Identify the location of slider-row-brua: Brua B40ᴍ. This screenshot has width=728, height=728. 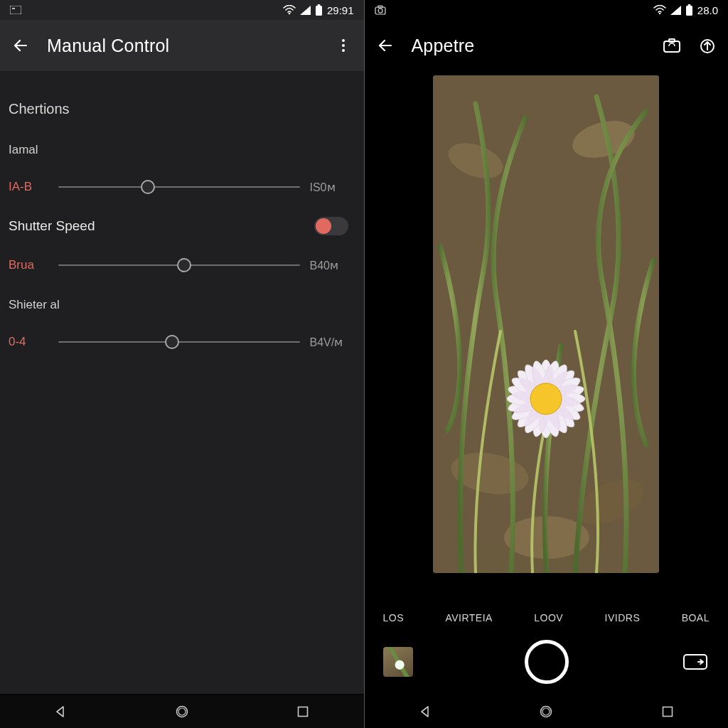
(178, 265).